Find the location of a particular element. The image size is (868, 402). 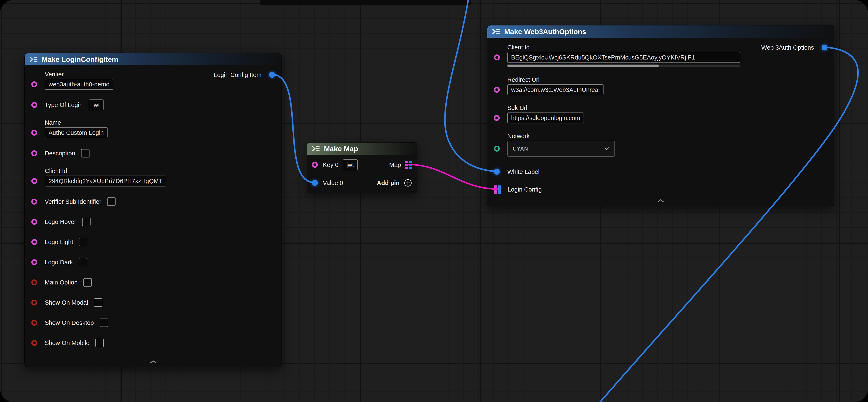

pin-key0 is located at coordinates (315, 165).